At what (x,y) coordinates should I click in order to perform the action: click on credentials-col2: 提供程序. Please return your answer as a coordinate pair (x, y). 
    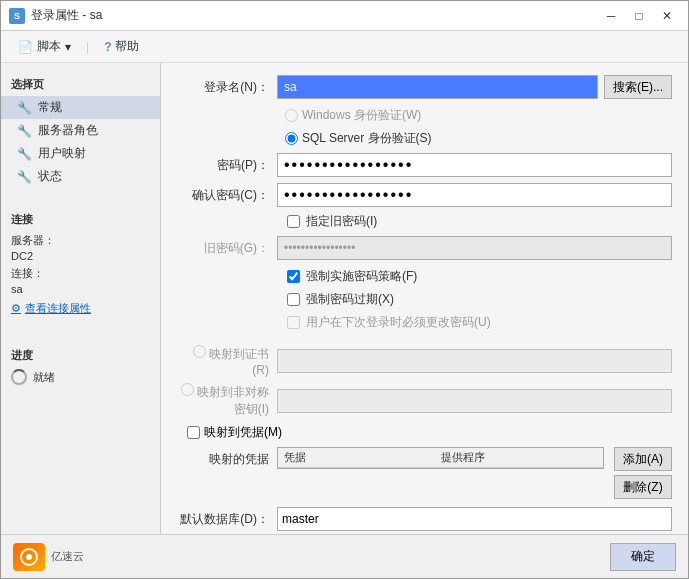
    Looking at the image, I should click on (520, 458).